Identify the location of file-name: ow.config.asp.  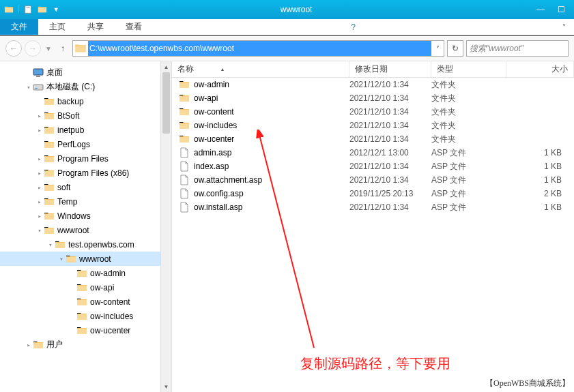
(218, 194).